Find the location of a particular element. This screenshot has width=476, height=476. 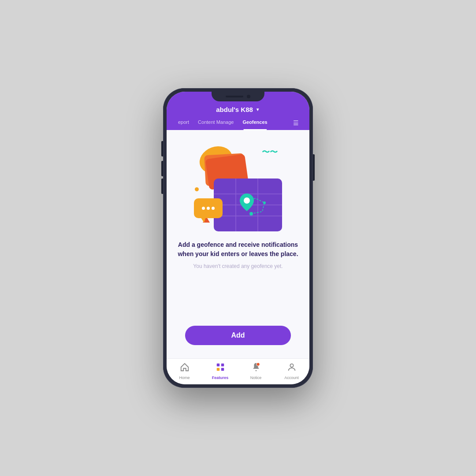

speaker is located at coordinates (234, 97).